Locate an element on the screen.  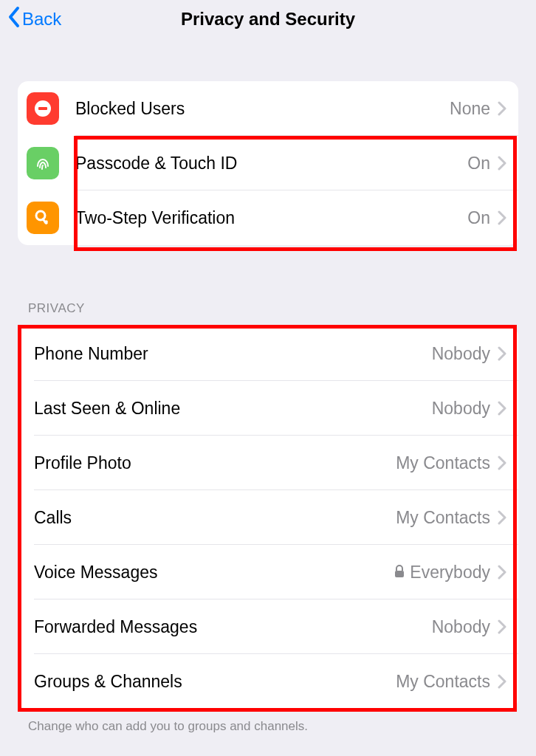
privacy-footer: Change who can add you to groups and cha… is located at coordinates (273, 726).